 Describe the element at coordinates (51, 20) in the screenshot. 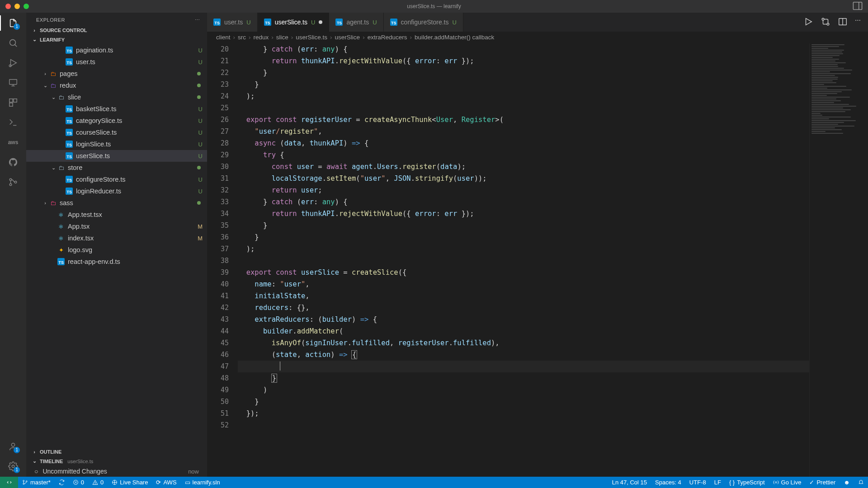

I see `explorer-title: EXPLORER` at that location.